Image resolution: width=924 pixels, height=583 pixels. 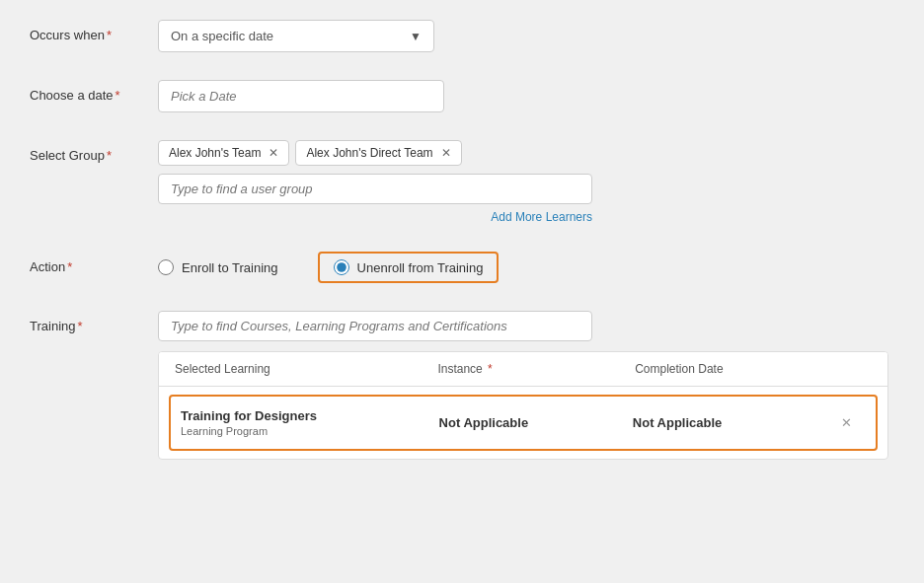 What do you see at coordinates (94, 152) in the screenshot?
I see `select-group-label: Select Group*` at bounding box center [94, 152].